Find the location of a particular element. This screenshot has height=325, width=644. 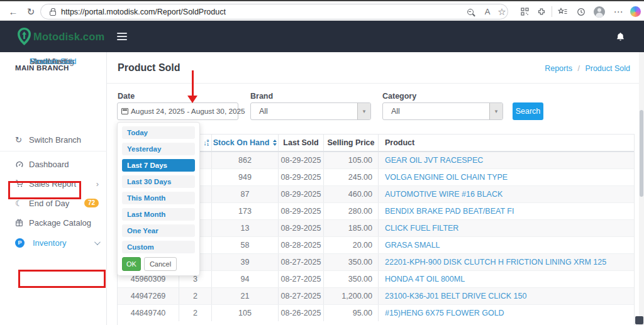

sidebar-item-switch-branch: ↻ Switch Branch is located at coordinates (53, 140).